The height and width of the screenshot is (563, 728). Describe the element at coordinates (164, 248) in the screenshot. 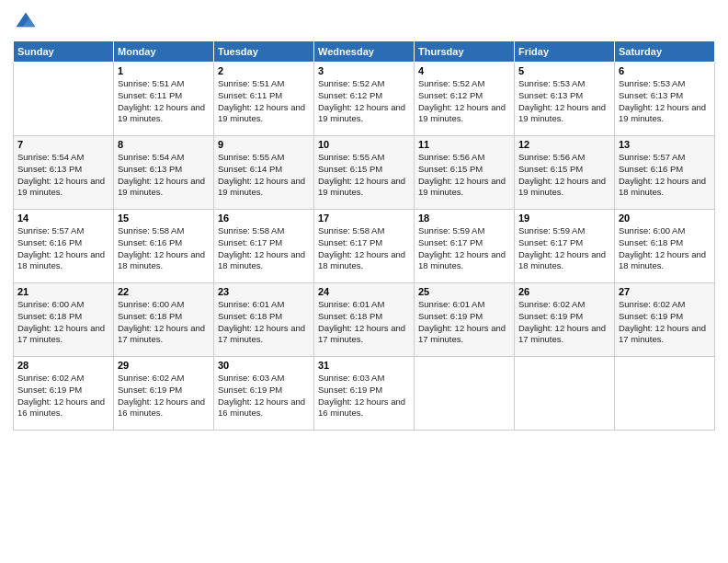

I see `day-info: Sunrise: 5:58 AM Sunset: 6:16 PM Dayligh…` at that location.